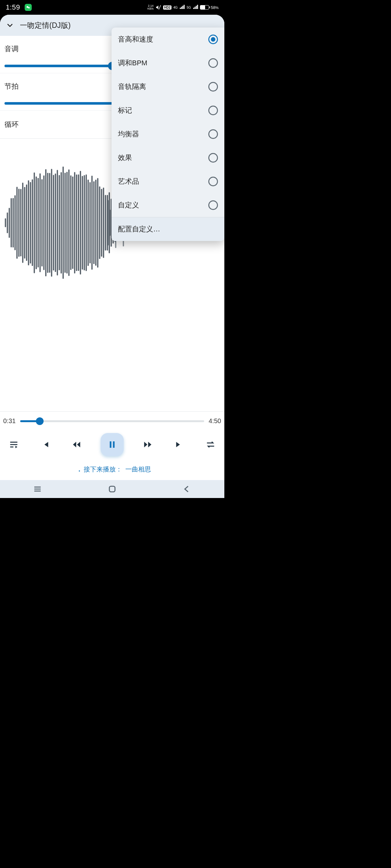 This screenshot has width=391, height=868. Describe the element at coordinates (175, 7) in the screenshot. I see `net1-label: 4G` at that location.